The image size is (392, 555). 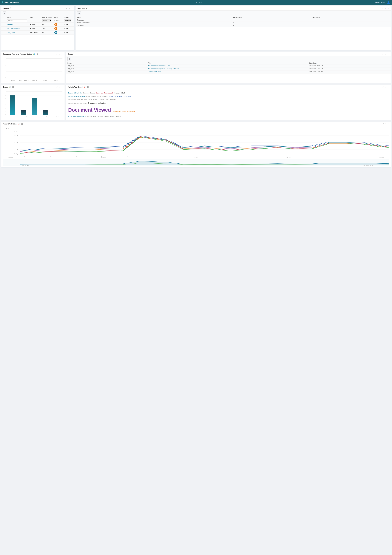 What do you see at coordinates (19, 124) in the screenshot?
I see `recent-chart-icon: 📊` at bounding box center [19, 124].